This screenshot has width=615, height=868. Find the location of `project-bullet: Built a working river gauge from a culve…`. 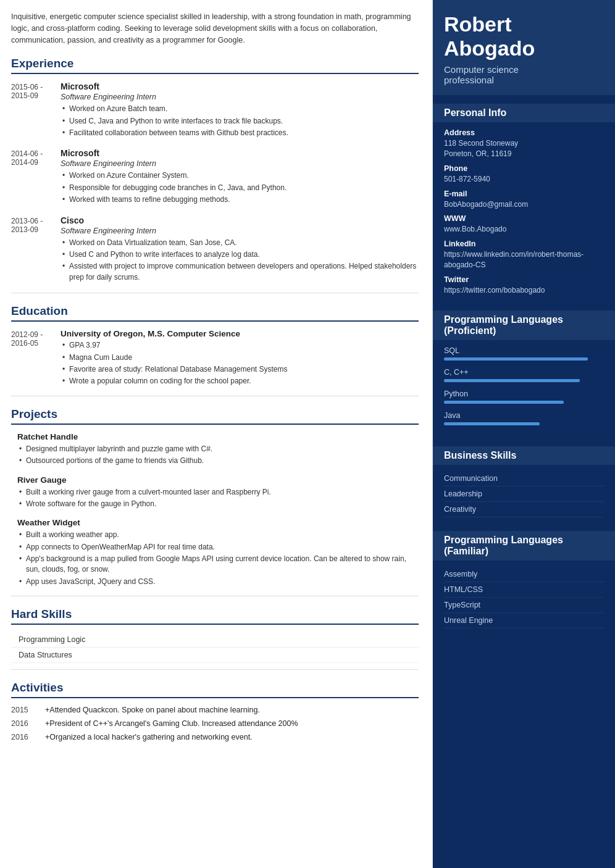

project-bullet: Built a working river gauge from a culve… is located at coordinates (218, 493).